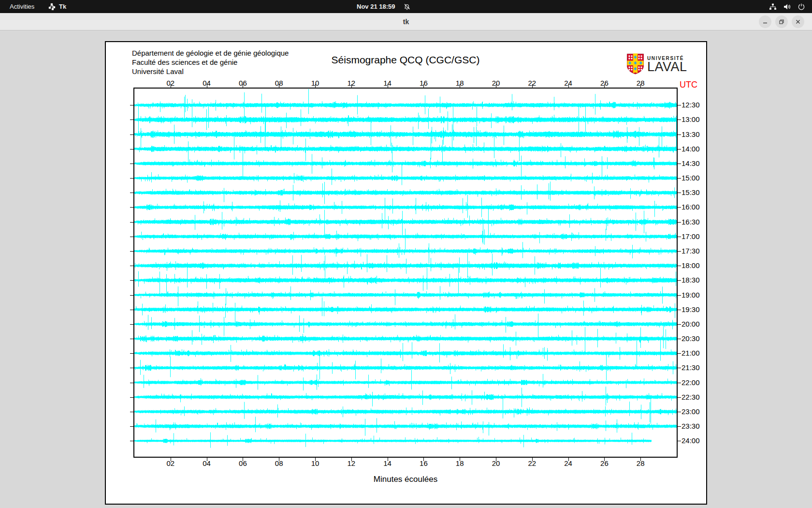 The width and height of the screenshot is (812, 508). Describe the element at coordinates (279, 463) in the screenshot. I see `x-tick-label-bottom: 08` at that location.